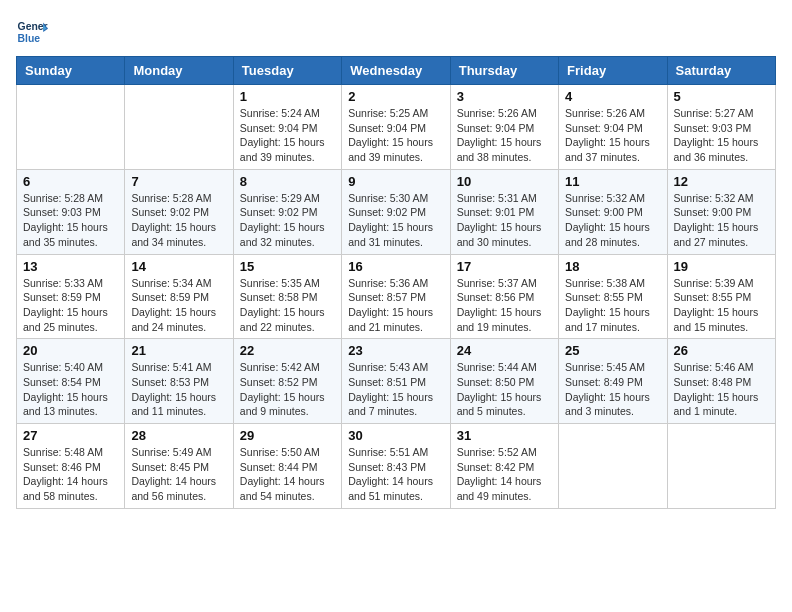 Image resolution: width=792 pixels, height=612 pixels. Describe the element at coordinates (287, 212) in the screenshot. I see `calendar-cell: 8Sunrise: 5:29 AM Sunset: 9:02 PM Daylig…` at that location.